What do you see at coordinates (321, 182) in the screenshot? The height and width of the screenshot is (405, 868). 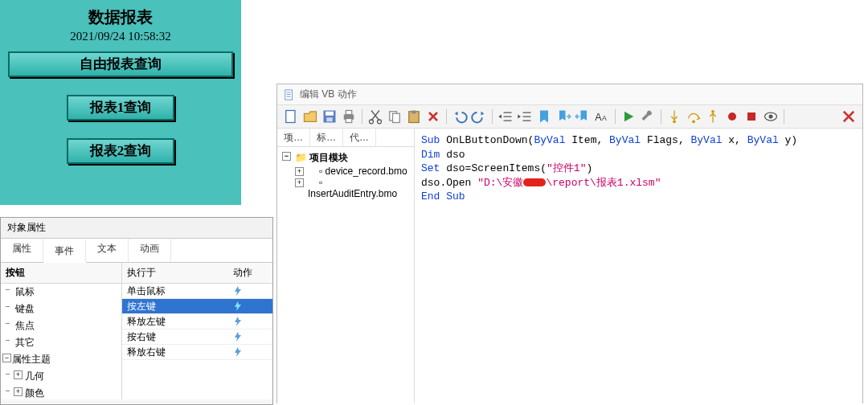 I see `module-icon: ▫` at bounding box center [321, 182].